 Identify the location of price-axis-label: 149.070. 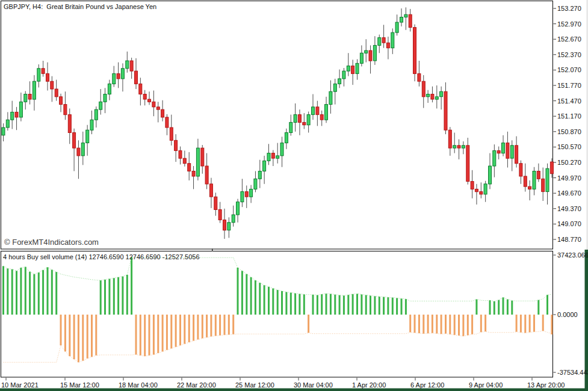
(569, 224).